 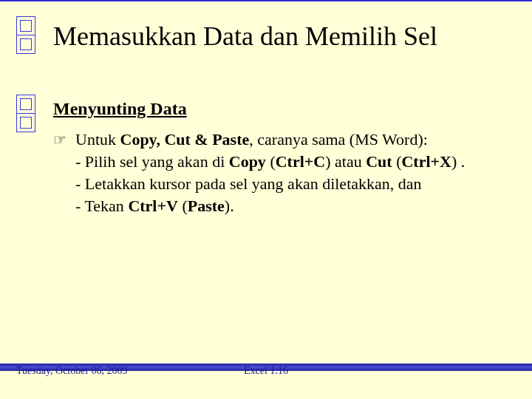 I want to click on bullet-sub-line: - Tekan Ctrl+V (Paste)., so click(x=286, y=206).